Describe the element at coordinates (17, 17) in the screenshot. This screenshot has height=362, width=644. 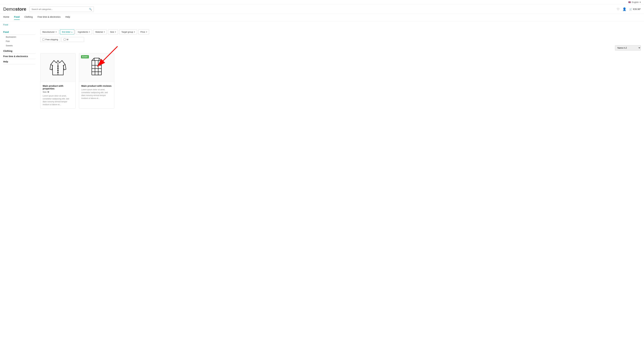
I see `nav-food: Food` at that location.